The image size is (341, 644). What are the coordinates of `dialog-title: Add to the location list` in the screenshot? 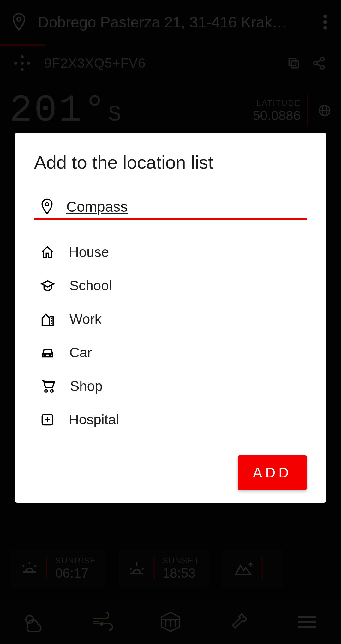 It's located at (170, 162).